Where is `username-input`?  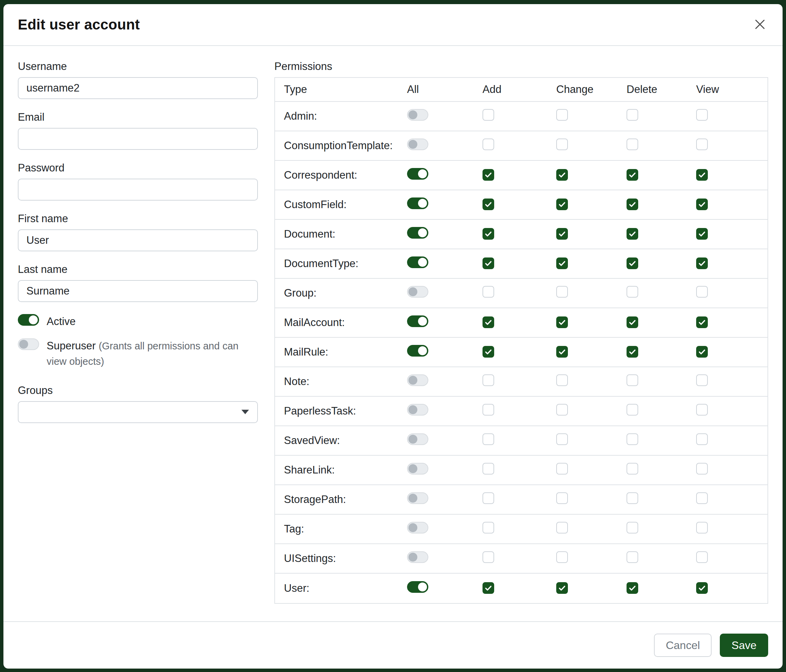
username-input is located at coordinates (138, 88).